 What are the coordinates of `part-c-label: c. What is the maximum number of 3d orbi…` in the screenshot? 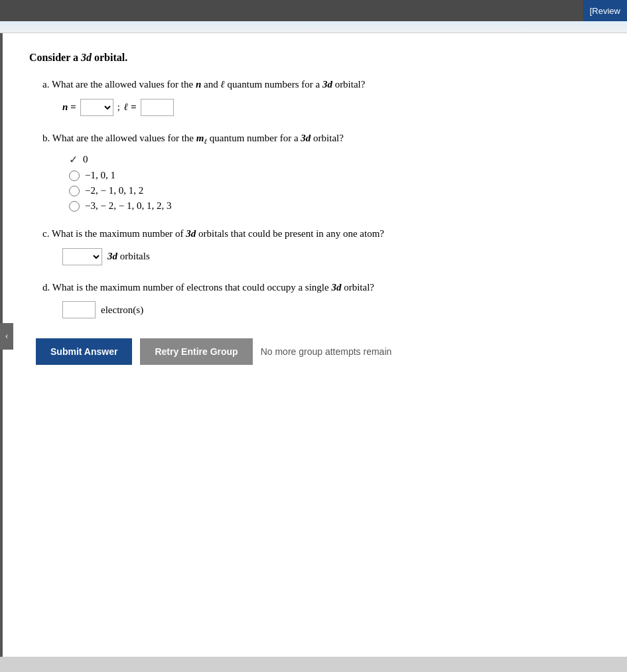 It's located at (321, 234).